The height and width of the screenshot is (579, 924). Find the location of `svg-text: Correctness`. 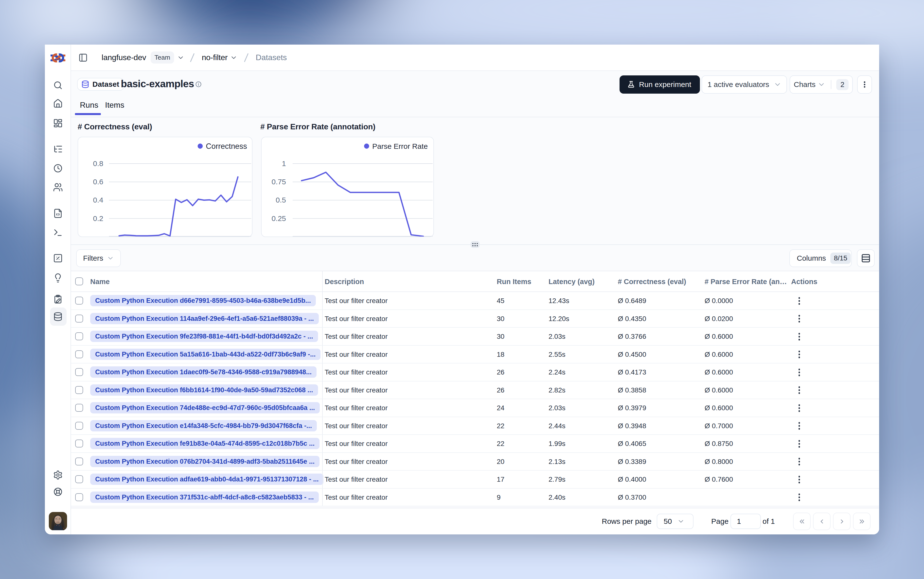

svg-text: Correctness is located at coordinates (226, 146).